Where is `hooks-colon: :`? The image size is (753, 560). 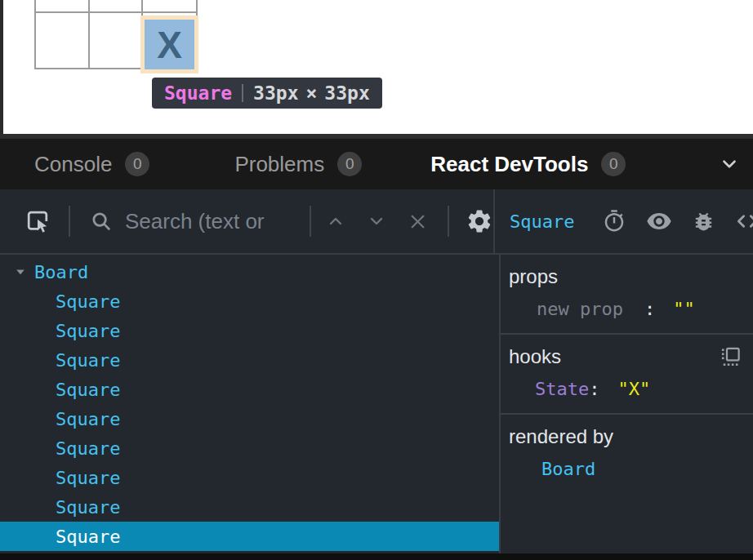
hooks-colon: : is located at coordinates (595, 389).